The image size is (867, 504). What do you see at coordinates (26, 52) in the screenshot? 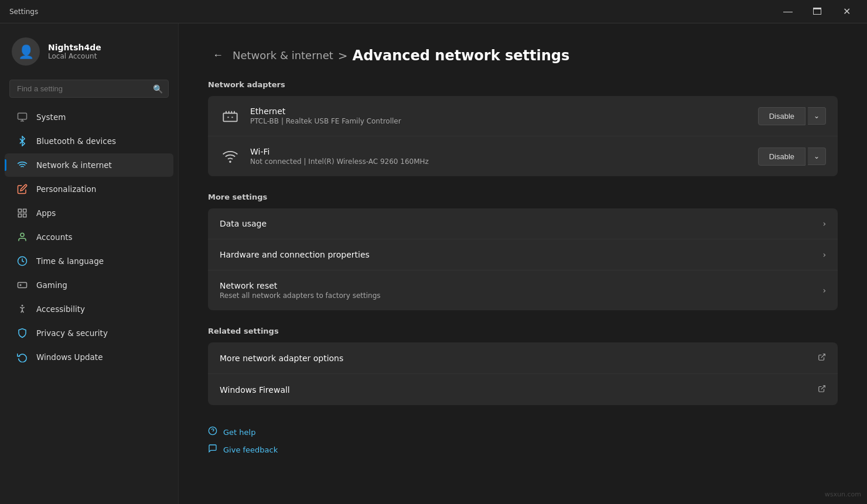
I see `avatar: 👤` at bounding box center [26, 52].